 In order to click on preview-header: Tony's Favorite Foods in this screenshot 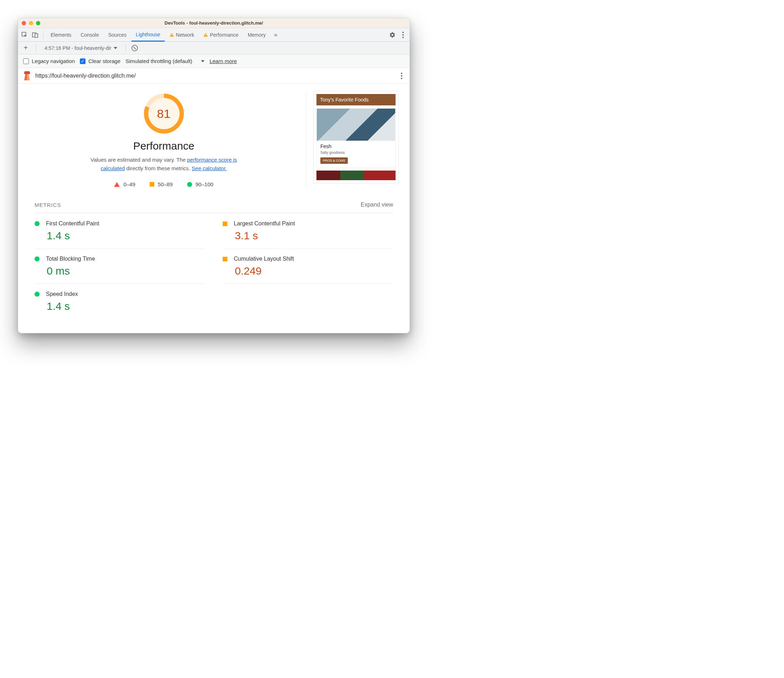, I will do `click(356, 100)`.